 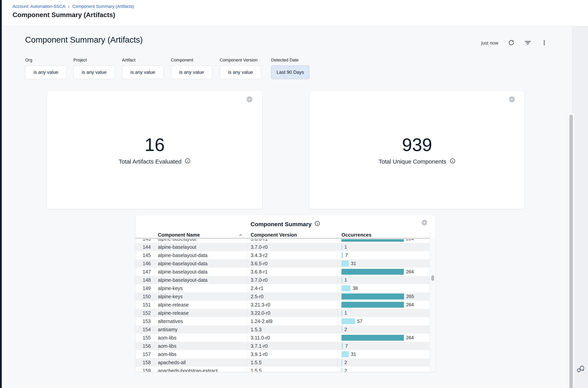 What do you see at coordinates (145, 247) in the screenshot?
I see `row-number-cell: 144` at bounding box center [145, 247].